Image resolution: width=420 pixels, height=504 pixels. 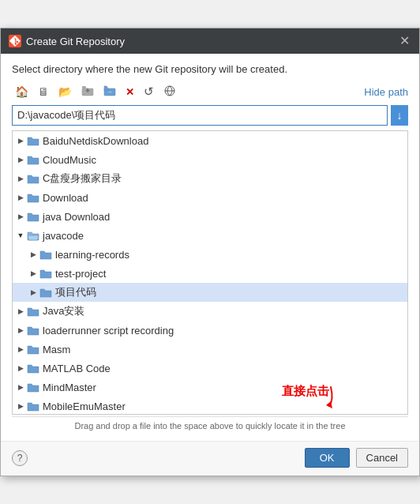 What do you see at coordinates (43, 92) in the screenshot?
I see `desktop-icon: 🖥` at bounding box center [43, 92].